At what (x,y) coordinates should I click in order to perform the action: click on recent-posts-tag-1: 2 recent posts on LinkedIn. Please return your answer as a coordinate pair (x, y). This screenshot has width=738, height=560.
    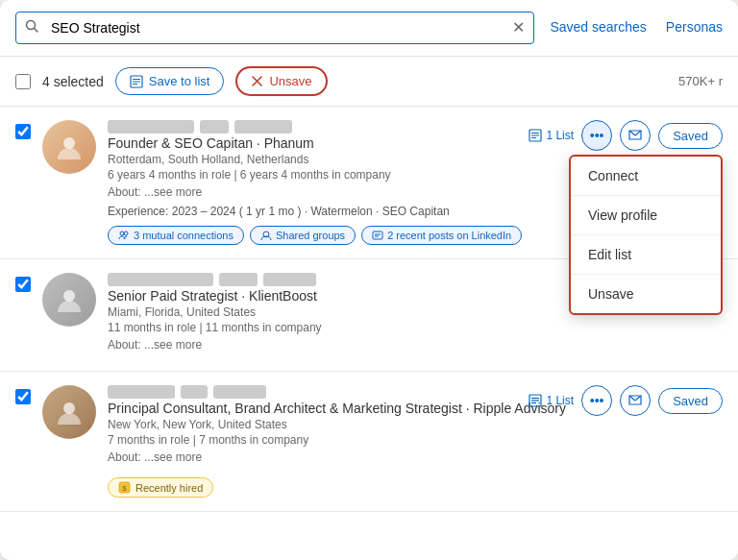
    Looking at the image, I should click on (442, 235).